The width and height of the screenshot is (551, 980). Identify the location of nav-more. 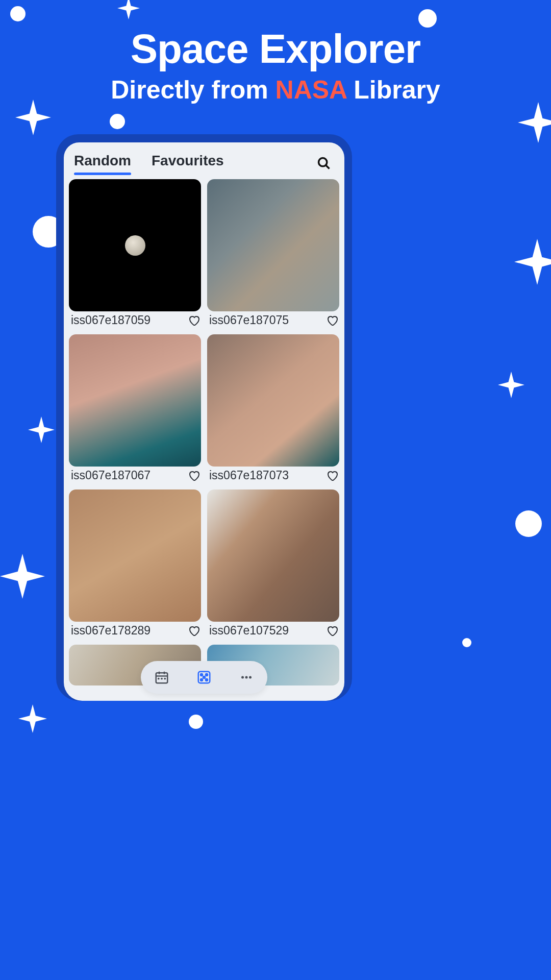
(246, 677).